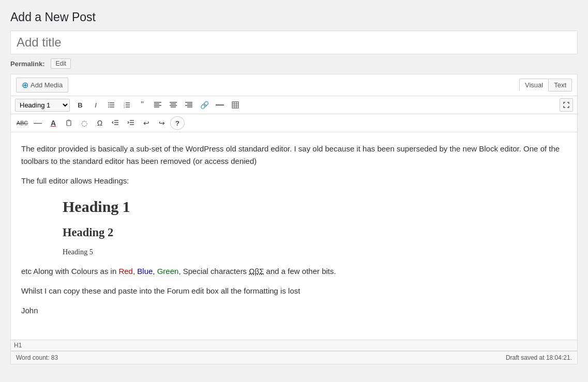 The image size is (588, 382). What do you see at coordinates (168, 271) in the screenshot?
I see `color-green-text: Green` at bounding box center [168, 271].